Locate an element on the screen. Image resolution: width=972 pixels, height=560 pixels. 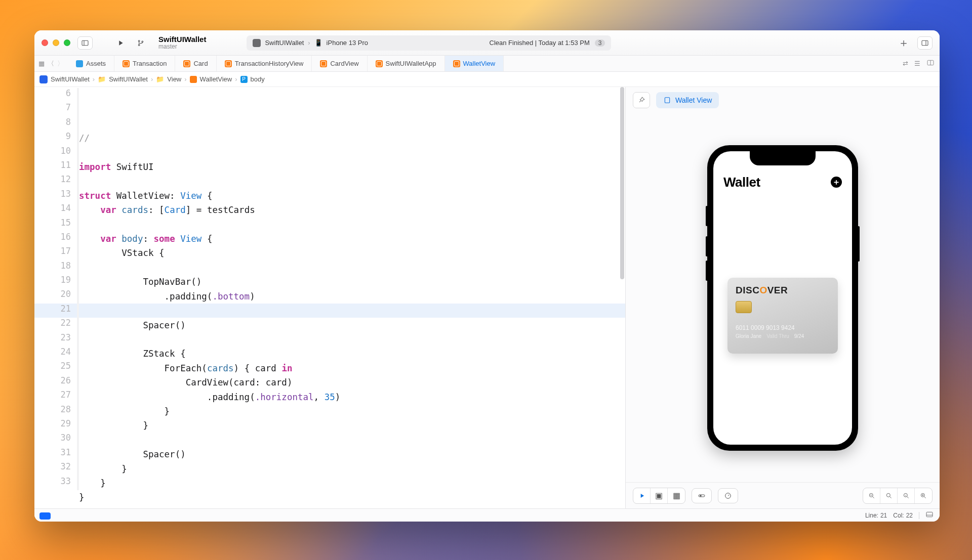
editor-tab: Transaction is located at coordinates (145, 64).